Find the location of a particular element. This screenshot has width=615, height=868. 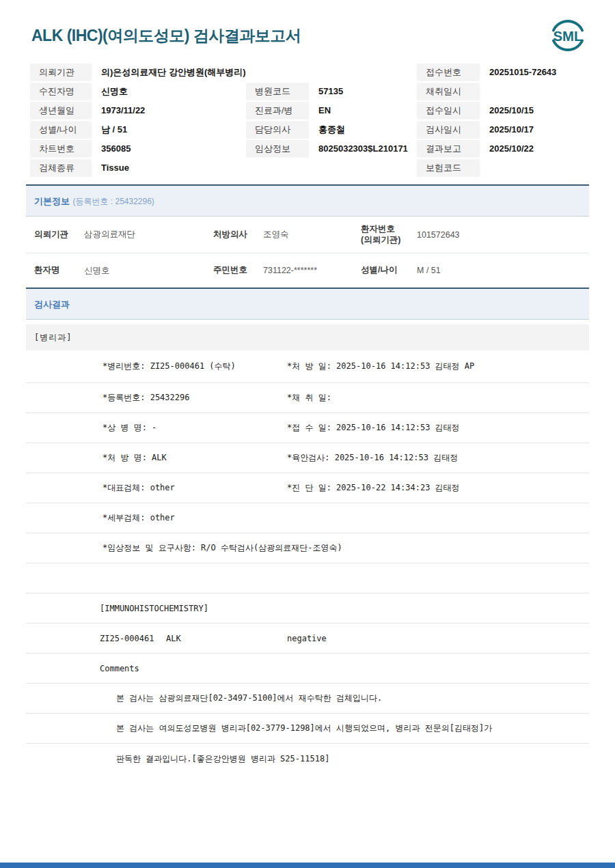

specimen-id: ZI25-000461 is located at coordinates (96, 639).